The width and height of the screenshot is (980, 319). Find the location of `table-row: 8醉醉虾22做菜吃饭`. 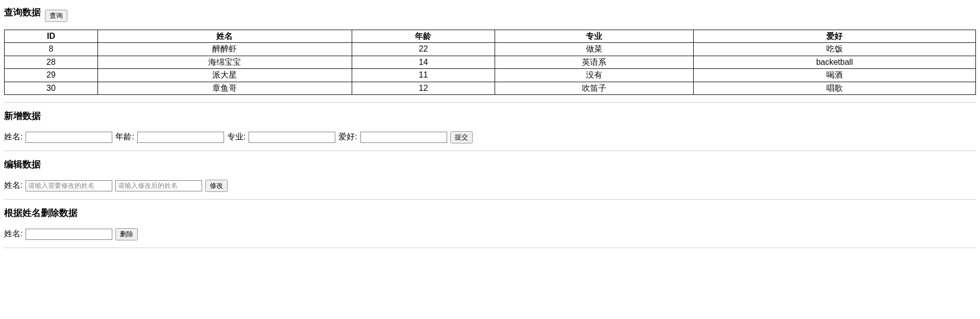

table-row: 8醉醉虾22做菜吃饭 is located at coordinates (490, 49).